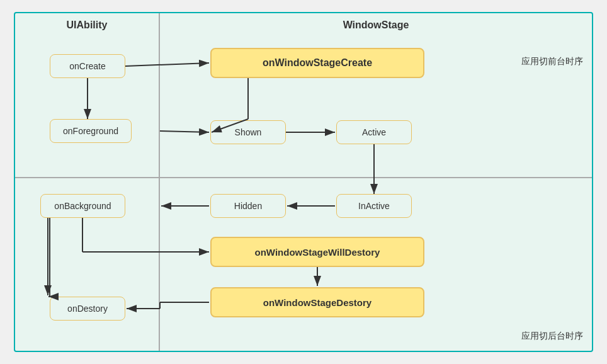  I want to click on hidden-box: Hidden, so click(248, 206).